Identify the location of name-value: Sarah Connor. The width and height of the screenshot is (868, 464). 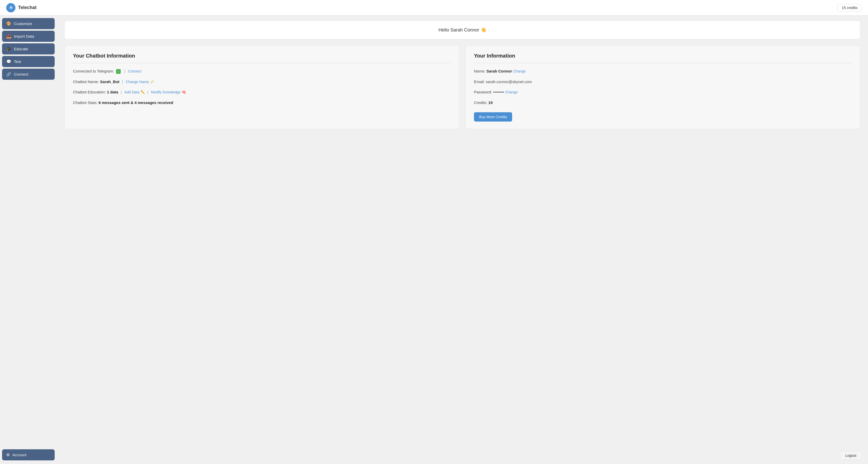
(499, 71).